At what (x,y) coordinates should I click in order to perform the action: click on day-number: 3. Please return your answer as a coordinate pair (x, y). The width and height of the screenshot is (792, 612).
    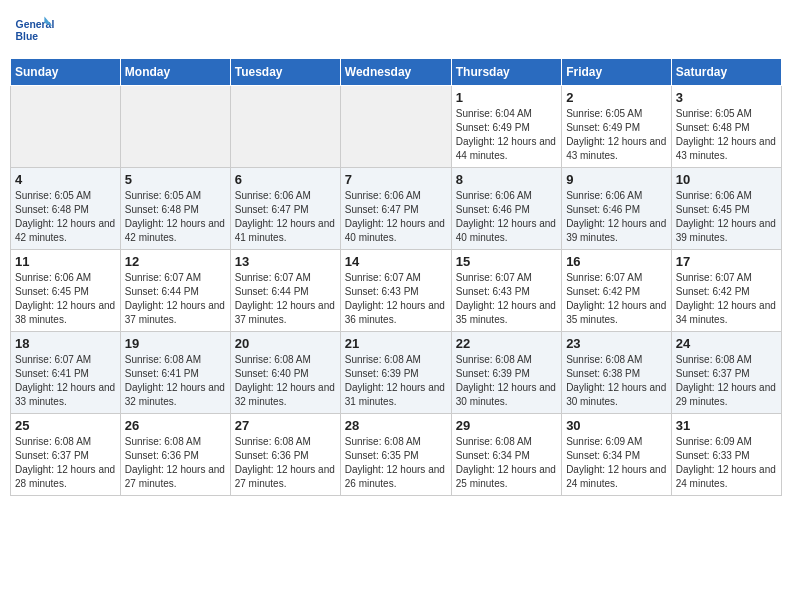
    Looking at the image, I should click on (726, 98).